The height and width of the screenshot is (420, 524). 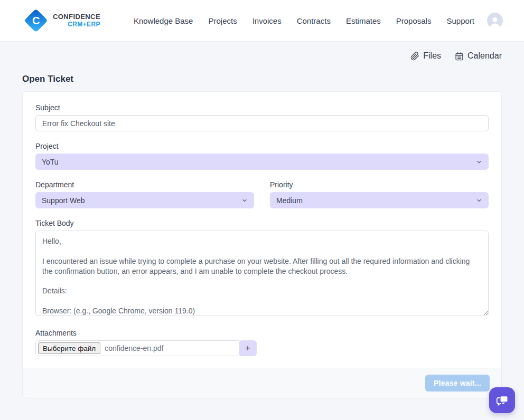 What do you see at coordinates (262, 79) in the screenshot?
I see `page-title: Open Ticket` at bounding box center [262, 79].